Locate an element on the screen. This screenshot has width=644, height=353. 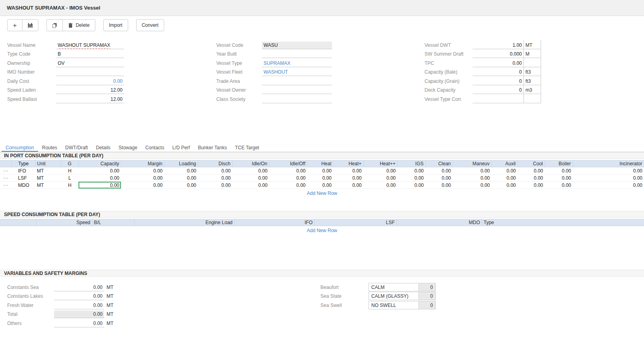
field-imo-number is located at coordinates (90, 72).